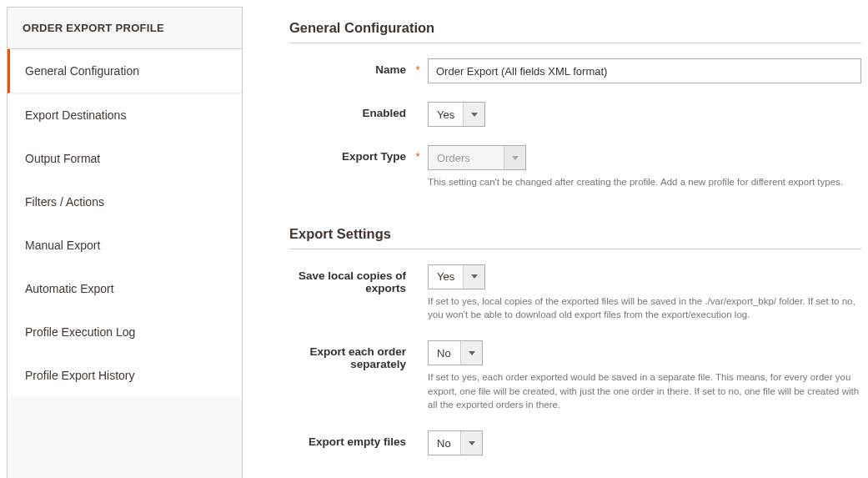  Describe the element at coordinates (477, 158) in the screenshot. I see `export-type-select: Orders` at that location.